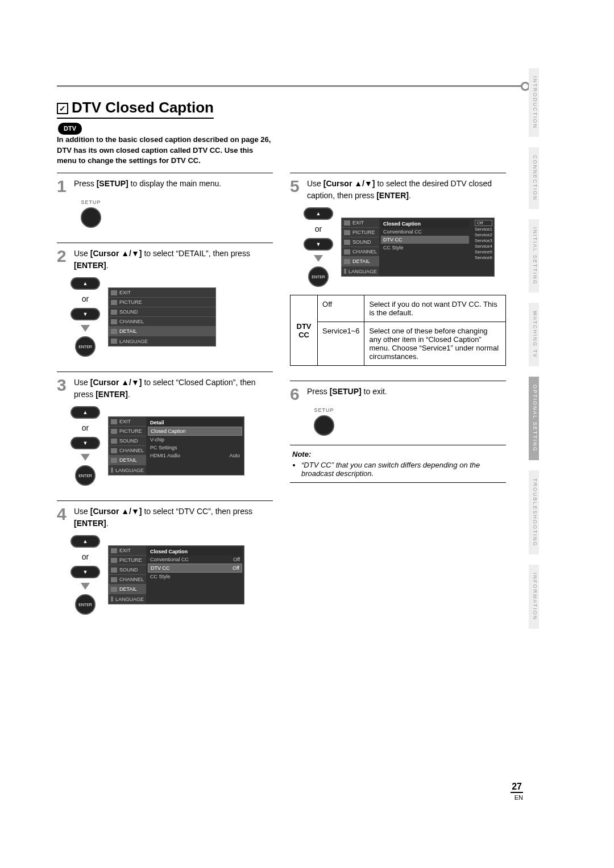 This screenshot has width=614, height=868. Describe the element at coordinates (534, 418) in the screenshot. I see `tab-optional-setting: OPTIONAL SETTING` at that location.